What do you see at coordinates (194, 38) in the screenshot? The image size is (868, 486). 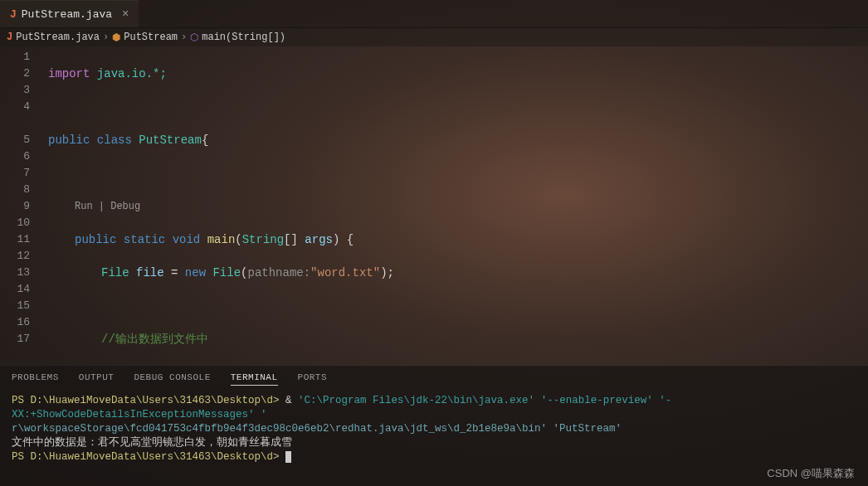 I see `method-icon: ⬡` at bounding box center [194, 38].